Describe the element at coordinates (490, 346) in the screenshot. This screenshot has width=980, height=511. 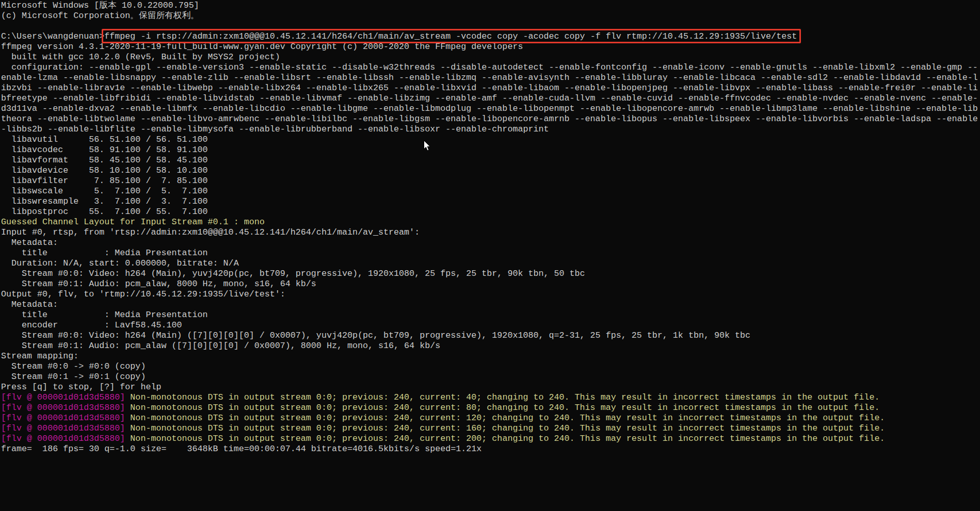
I see `terminal-line: Stream #0:1: Audio: pcm_alaw ([7][0][0][…` at that location.